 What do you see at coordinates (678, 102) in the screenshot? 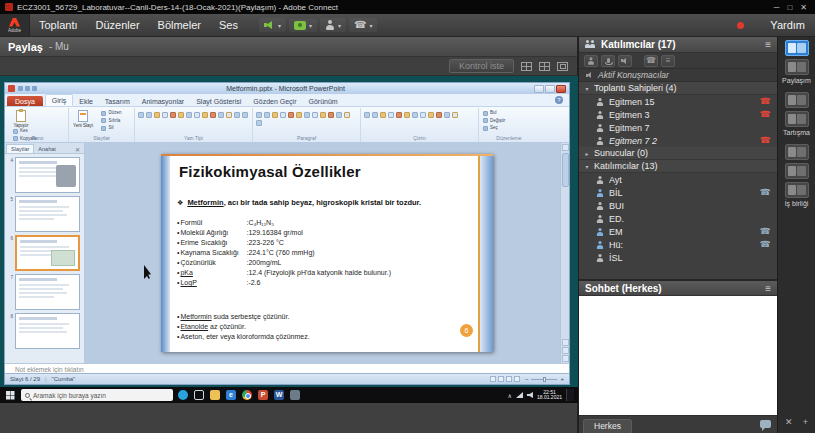
I see `attendee-row: Egitmen 15 ☎` at bounding box center [678, 102].